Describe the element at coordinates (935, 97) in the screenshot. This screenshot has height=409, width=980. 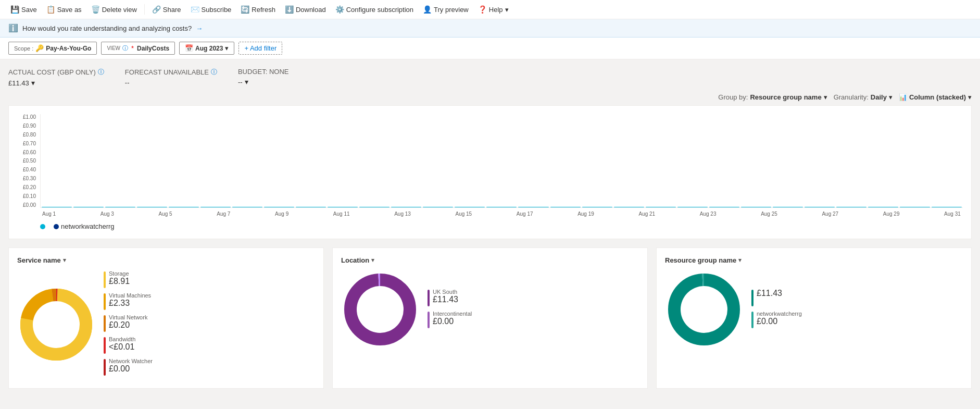
I see `chart-type-control: 📊 Column (stacked) ▾` at that location.